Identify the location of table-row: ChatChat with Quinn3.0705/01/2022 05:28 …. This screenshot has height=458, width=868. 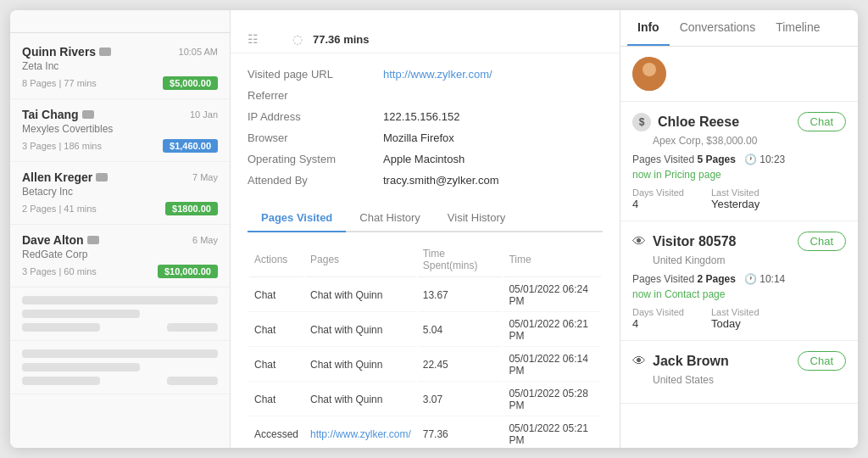
(426, 400).